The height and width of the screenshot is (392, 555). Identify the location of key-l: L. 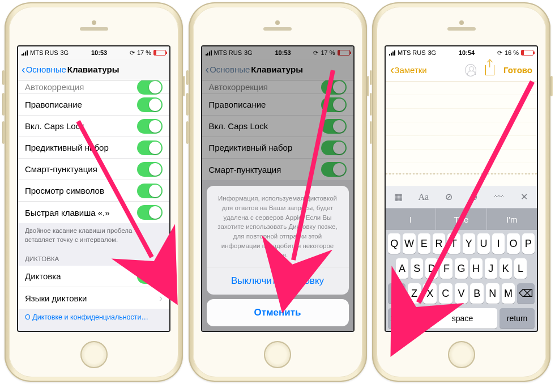
(520, 269).